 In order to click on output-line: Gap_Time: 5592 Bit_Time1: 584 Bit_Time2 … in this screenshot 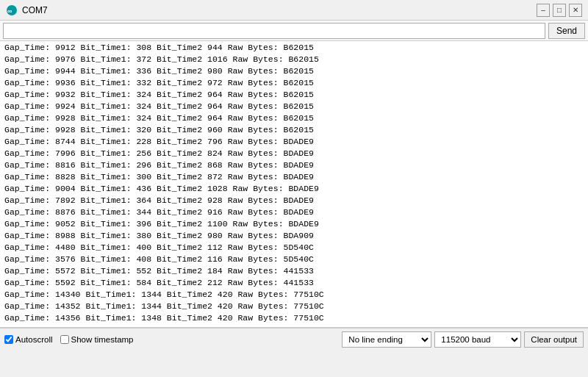, I will do `click(294, 283)`.